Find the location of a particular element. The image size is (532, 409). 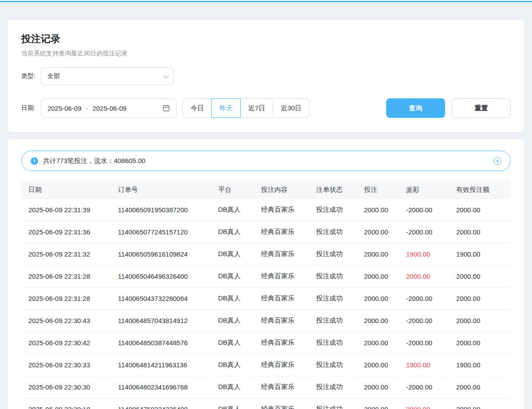

summary-banner: i 共计773笔投注，流水：408605.00 + is located at coordinates (266, 161).